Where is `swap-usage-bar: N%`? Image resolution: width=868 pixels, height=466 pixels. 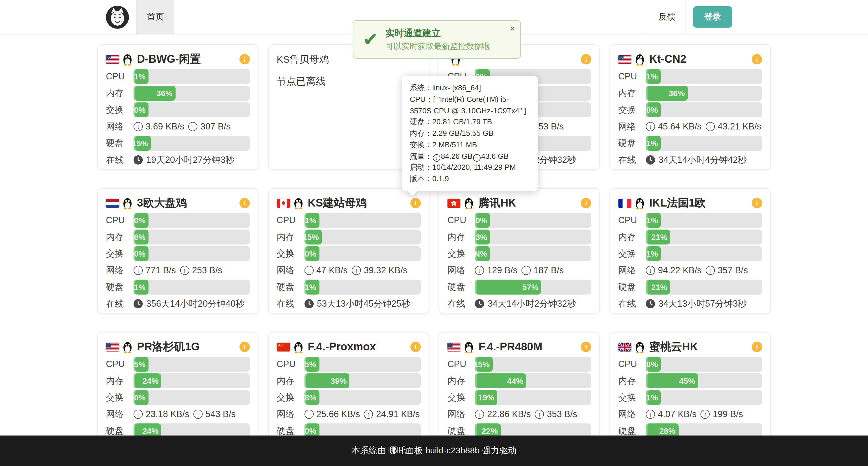
swap-usage-bar: N% is located at coordinates (533, 254).